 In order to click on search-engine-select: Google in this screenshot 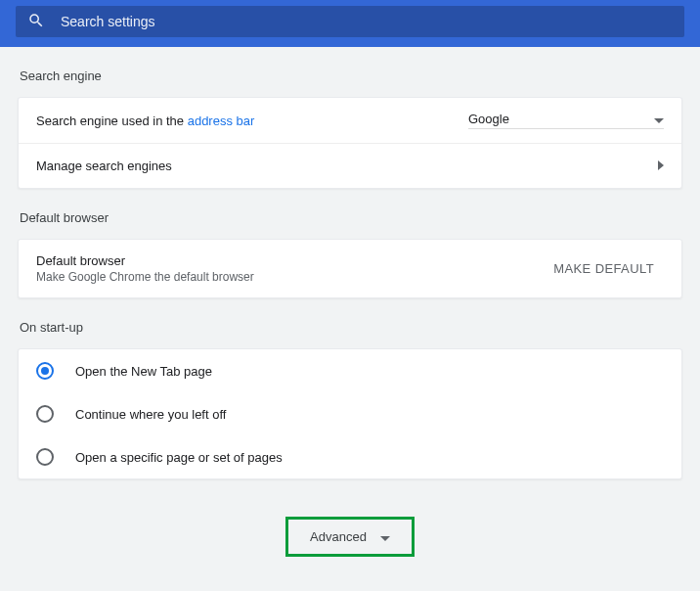, I will do `click(566, 120)`.